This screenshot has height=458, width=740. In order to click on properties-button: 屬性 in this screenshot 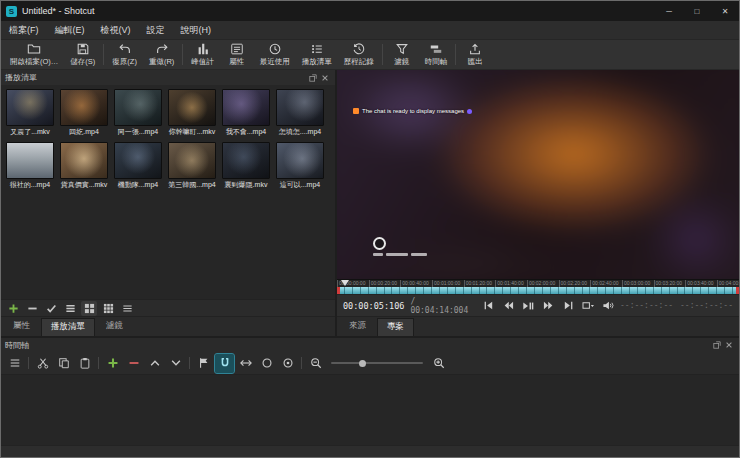, I will do `click(237, 54)`.